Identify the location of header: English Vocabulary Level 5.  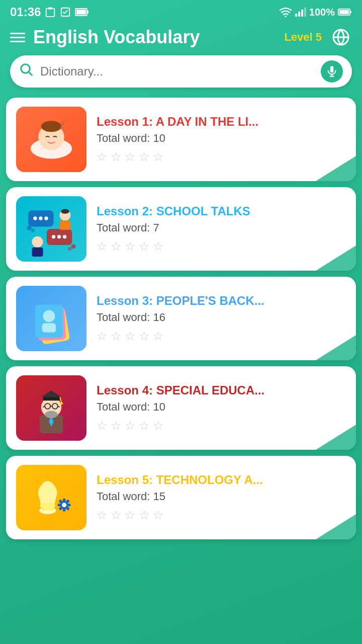
(181, 39).